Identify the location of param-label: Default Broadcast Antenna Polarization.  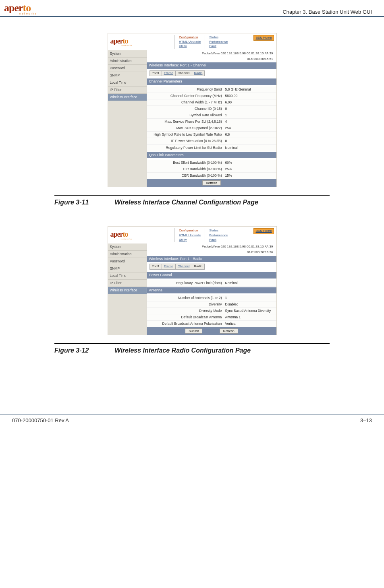
(185, 324).